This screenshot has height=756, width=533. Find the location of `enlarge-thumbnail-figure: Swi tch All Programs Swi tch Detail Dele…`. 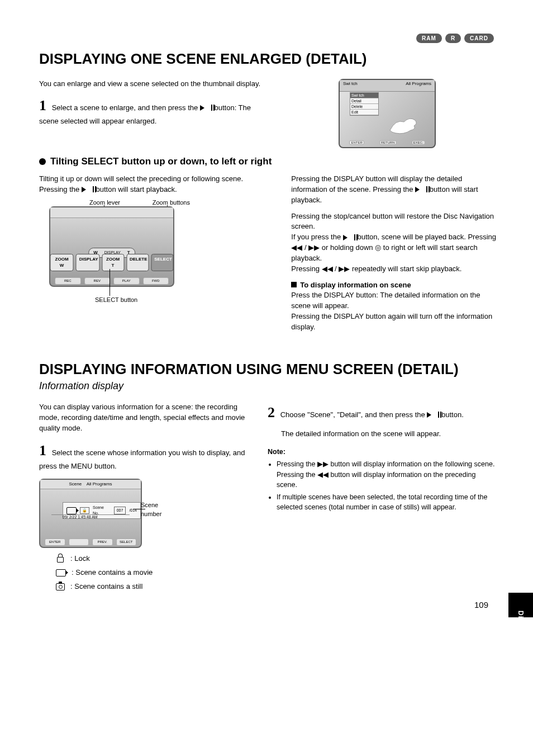

enlarge-thumbnail-figure: Swi tch All Programs Swi tch Detail Dele… is located at coordinates (387, 114).